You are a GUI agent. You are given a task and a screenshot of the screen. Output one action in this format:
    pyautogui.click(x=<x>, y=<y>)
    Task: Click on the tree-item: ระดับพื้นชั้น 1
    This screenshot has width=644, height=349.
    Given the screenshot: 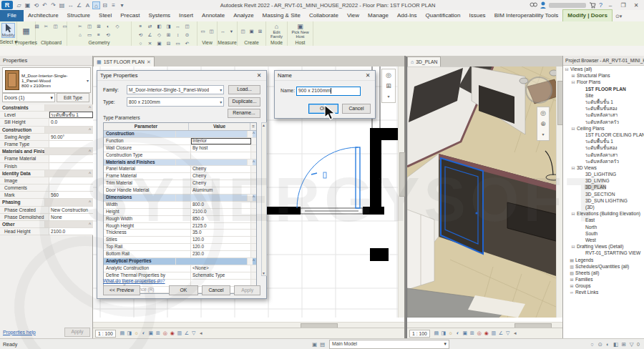 What is the action you would take?
    pyautogui.click(x=604, y=102)
    